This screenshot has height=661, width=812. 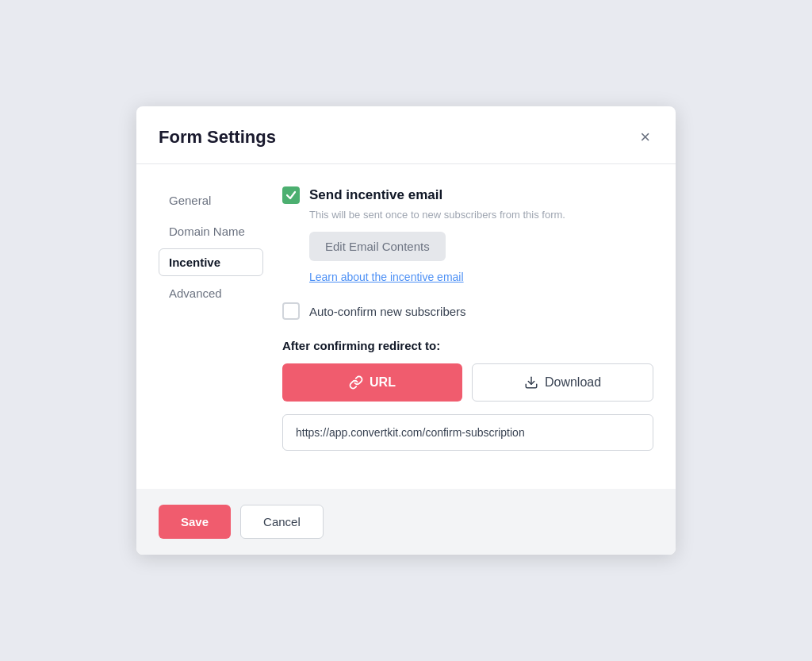 I want to click on send-incentive-section: Send incentive email This will be sent o…, so click(x=468, y=235).